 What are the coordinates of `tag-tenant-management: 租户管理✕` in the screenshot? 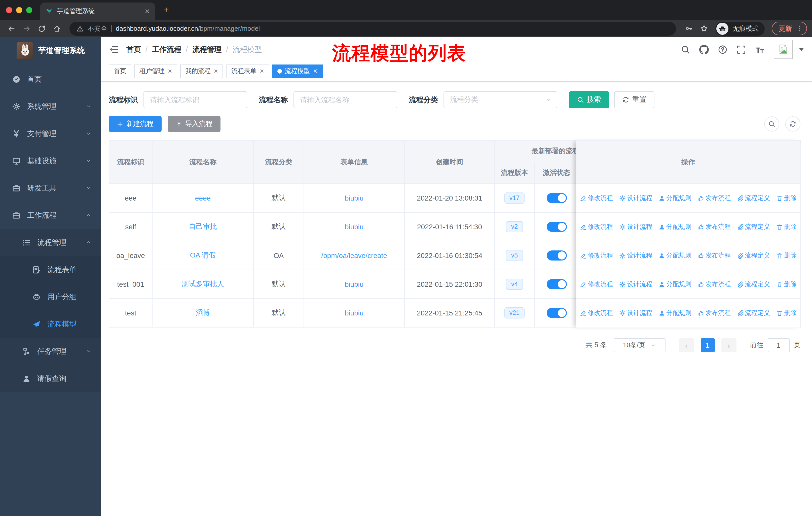 It's located at (156, 71).